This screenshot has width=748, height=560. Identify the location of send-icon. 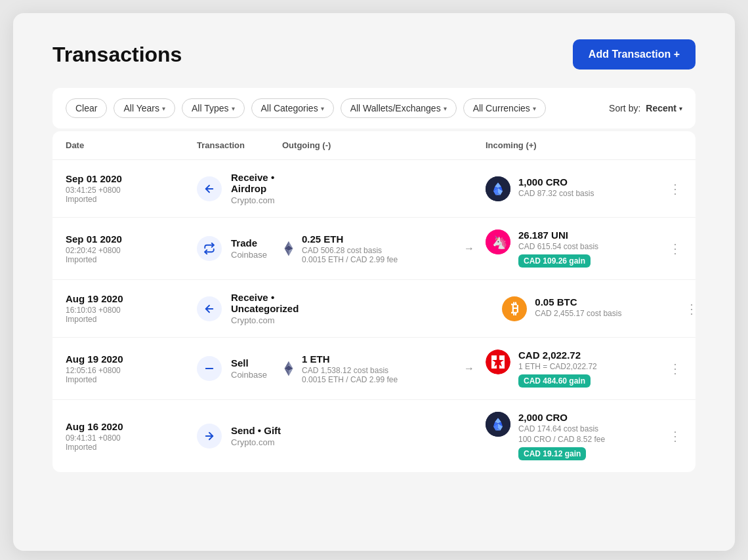
(209, 436).